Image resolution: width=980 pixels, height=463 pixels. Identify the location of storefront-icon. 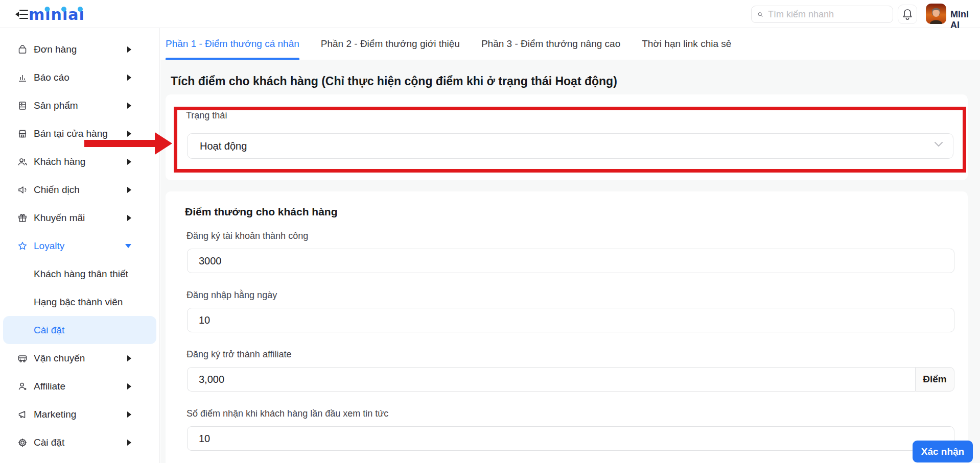
(22, 134).